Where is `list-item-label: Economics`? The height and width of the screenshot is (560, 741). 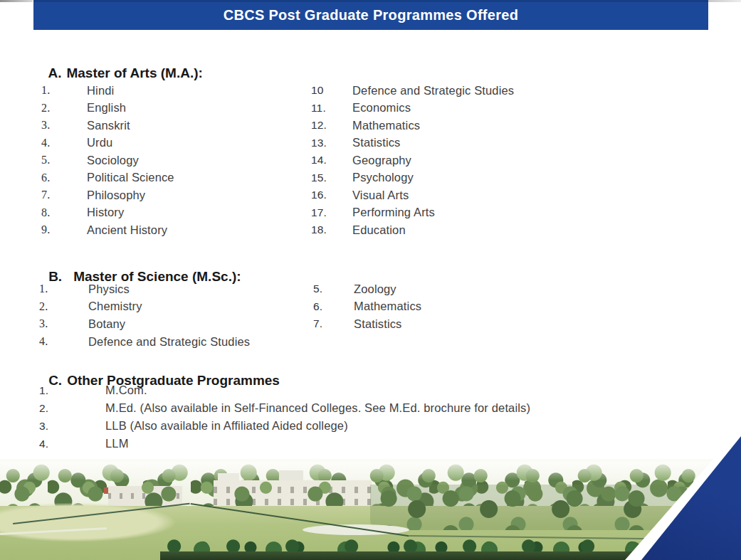 list-item-label: Economics is located at coordinates (382, 108).